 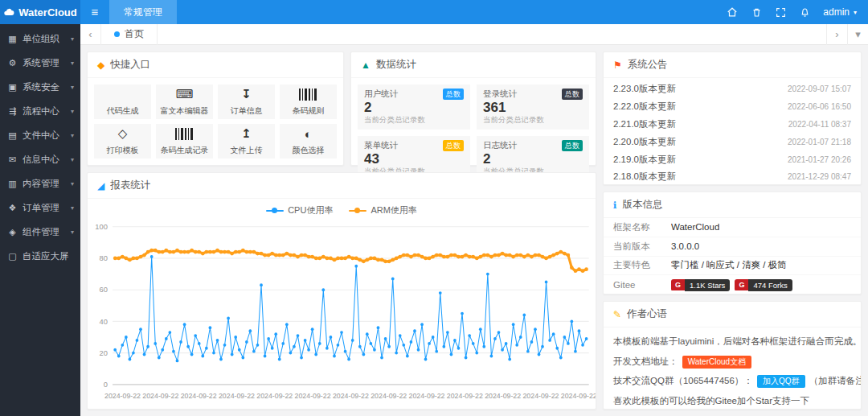 What do you see at coordinates (678, 285) in the screenshot?
I see `gitee-logo-icon: G` at bounding box center [678, 285].